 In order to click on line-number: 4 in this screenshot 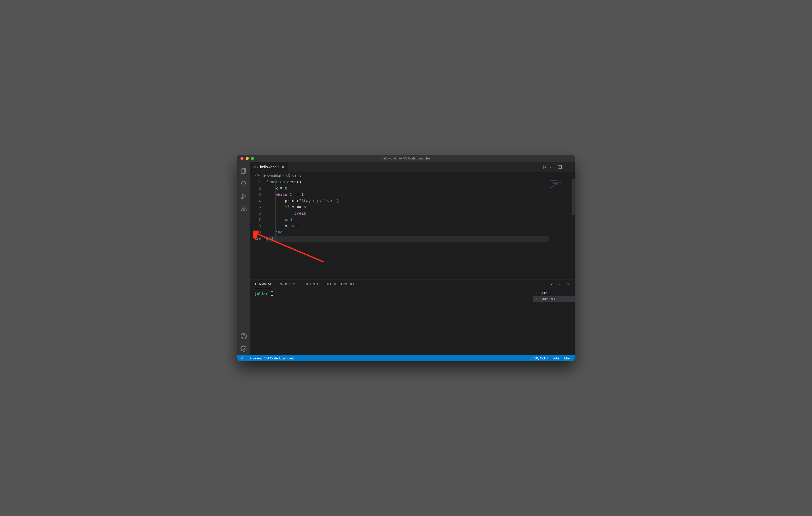, I will do `click(256, 202)`.